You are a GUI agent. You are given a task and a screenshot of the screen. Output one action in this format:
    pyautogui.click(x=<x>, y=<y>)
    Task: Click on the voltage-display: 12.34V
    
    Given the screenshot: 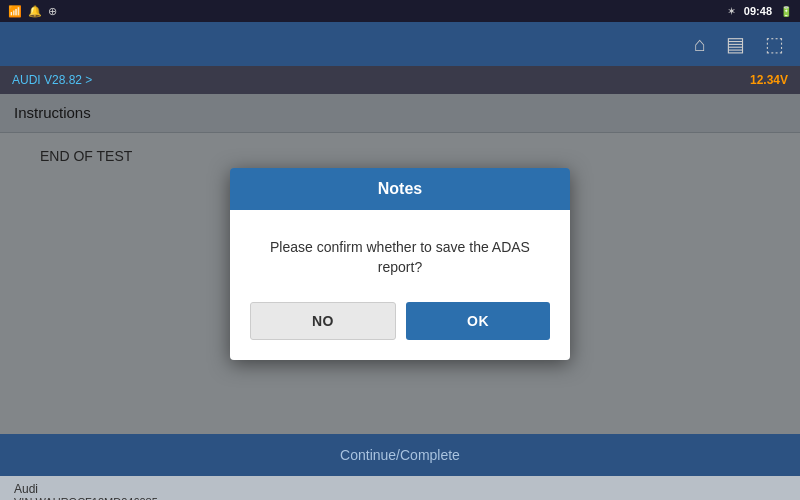 What is the action you would take?
    pyautogui.click(x=769, y=80)
    